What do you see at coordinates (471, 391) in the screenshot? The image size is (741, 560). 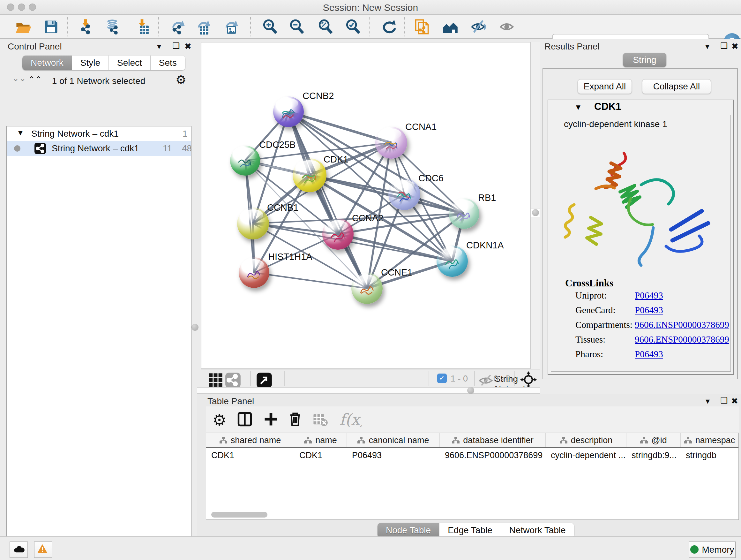 I see `horizontal-splitter-handle` at bounding box center [471, 391].